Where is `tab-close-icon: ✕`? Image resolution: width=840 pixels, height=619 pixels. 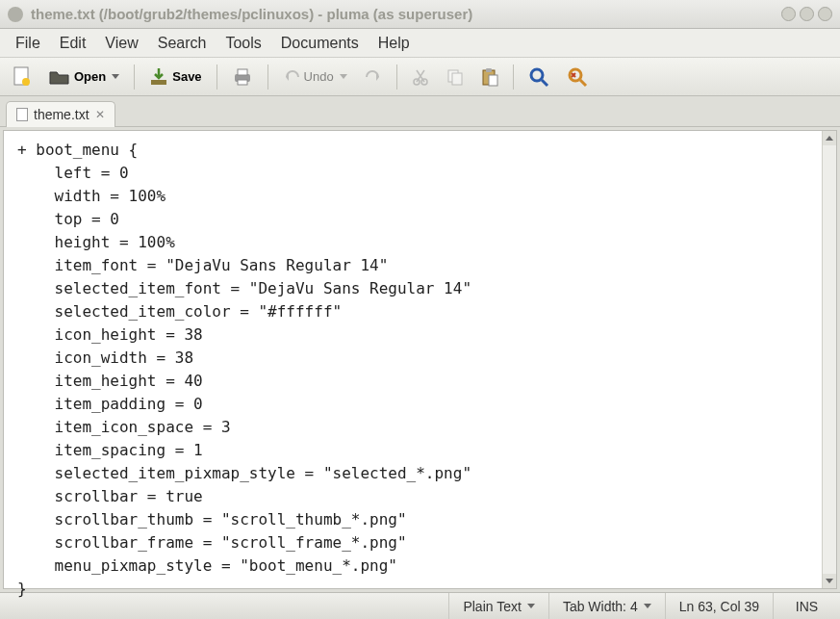
tab-close-icon: ✕ is located at coordinates (100, 115).